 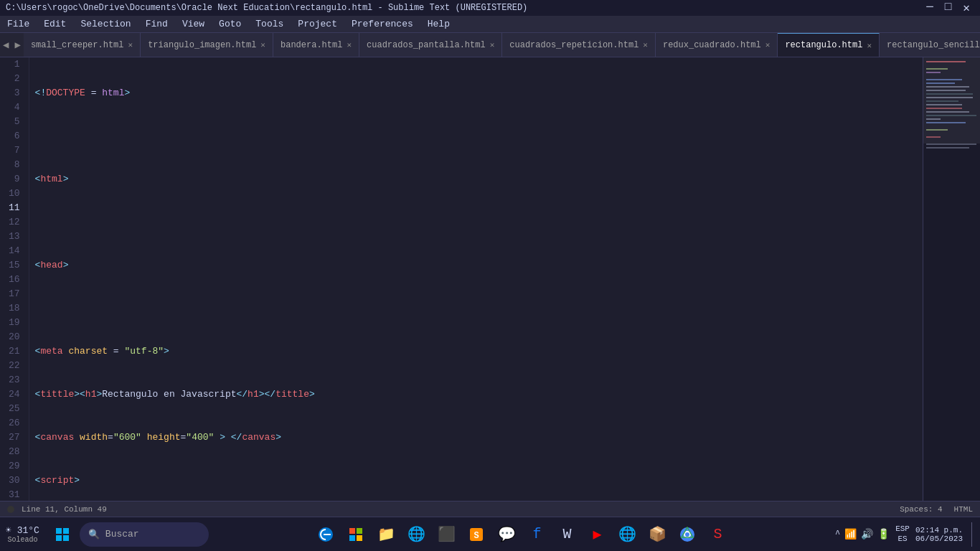 What do you see at coordinates (156, 24) in the screenshot?
I see `menu-find: Find` at bounding box center [156, 24].